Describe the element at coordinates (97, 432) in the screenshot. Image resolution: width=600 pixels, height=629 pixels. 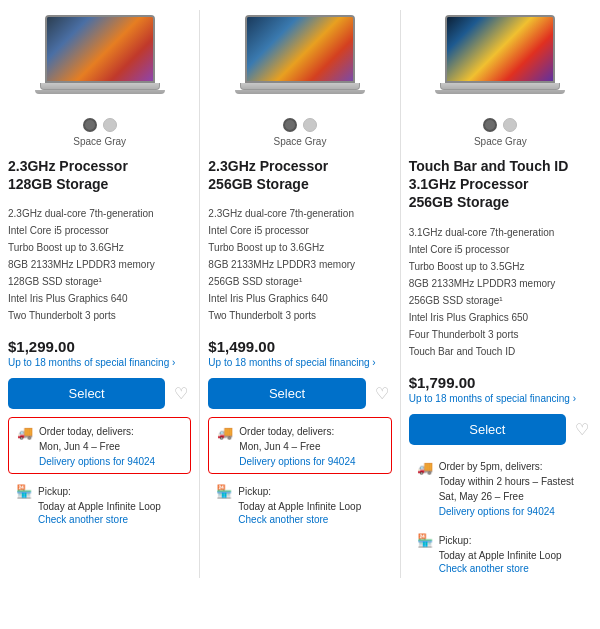
I see `delivery-title-1: Order today, delivers:` at that location.